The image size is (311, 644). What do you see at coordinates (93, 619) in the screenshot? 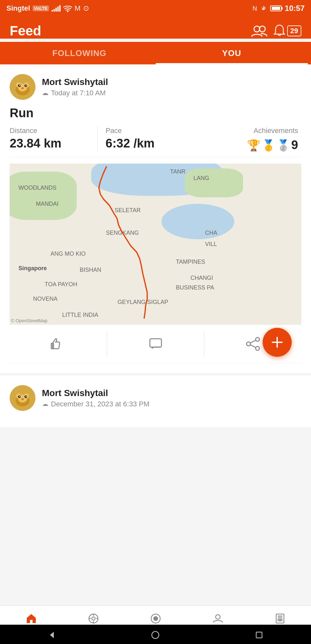
I see `compass-icon` at bounding box center [93, 619].